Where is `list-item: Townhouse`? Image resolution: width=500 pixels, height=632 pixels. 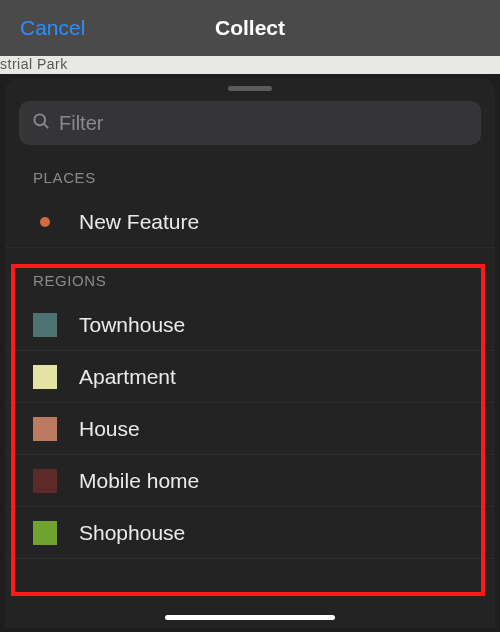 list-item: Townhouse is located at coordinates (250, 325).